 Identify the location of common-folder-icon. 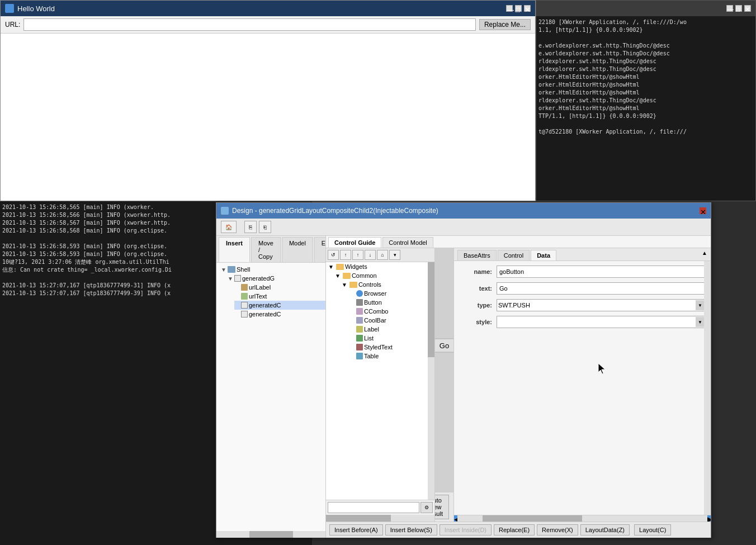
(347, 276).